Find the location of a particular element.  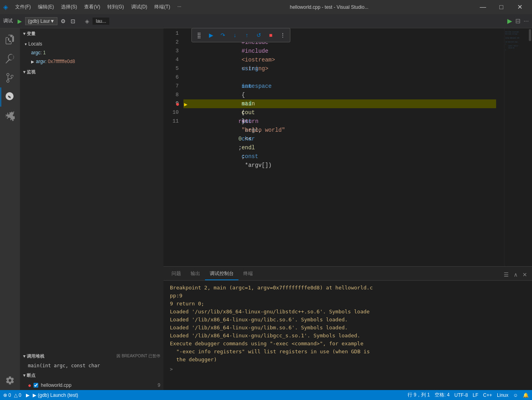

menu-terminal: 终端(T) is located at coordinates (162, 7).